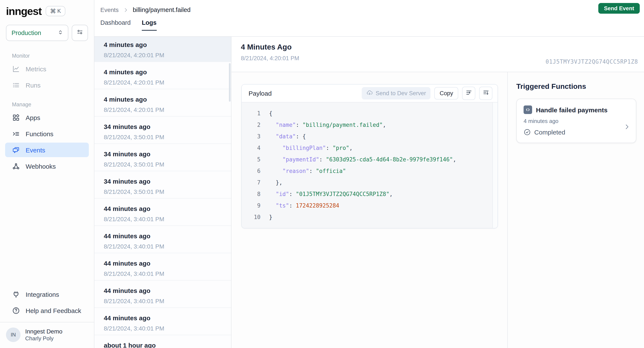 The height and width of the screenshot is (348, 644). Describe the element at coordinates (53, 56) in the screenshot. I see `nav-section-label-monitor: Monitor` at that location.